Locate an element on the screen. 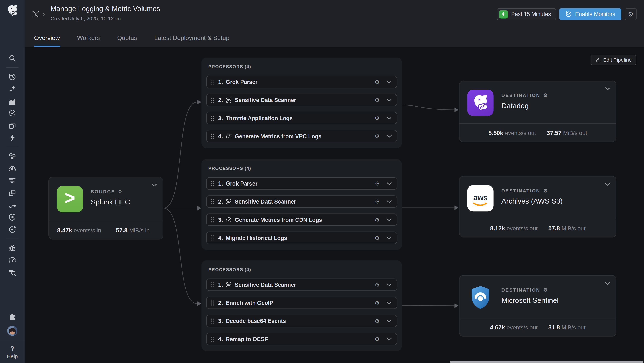 The width and height of the screenshot is (644, 363). processor-label: Generate Metrics from VPC Logs is located at coordinates (278, 136).